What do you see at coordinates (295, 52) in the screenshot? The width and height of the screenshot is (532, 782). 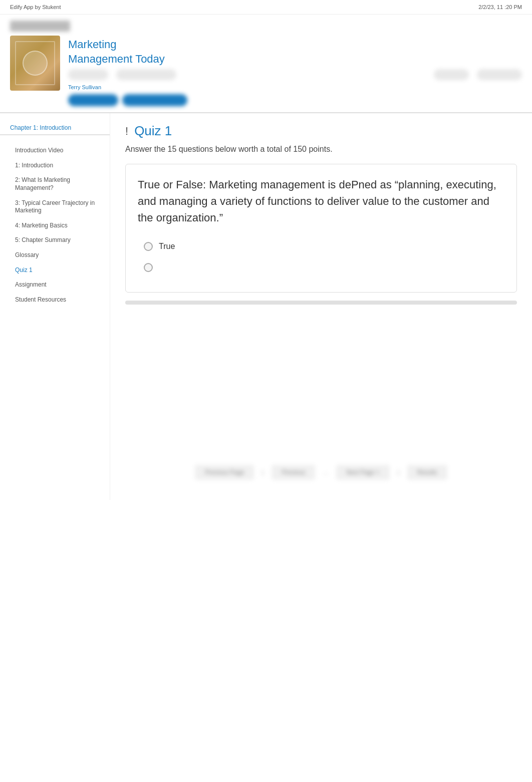 I see `book-title: Marketing Management Today` at bounding box center [295, 52].